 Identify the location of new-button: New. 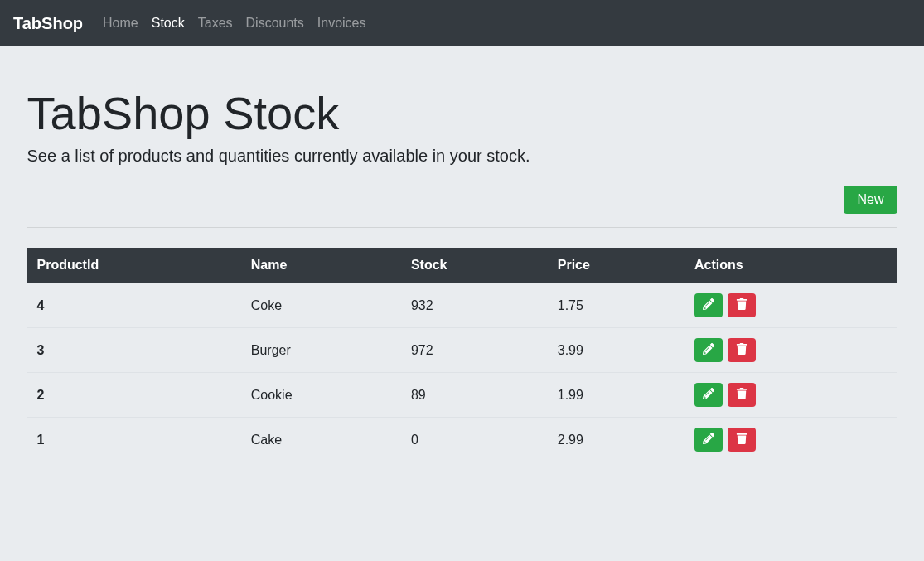
(870, 200).